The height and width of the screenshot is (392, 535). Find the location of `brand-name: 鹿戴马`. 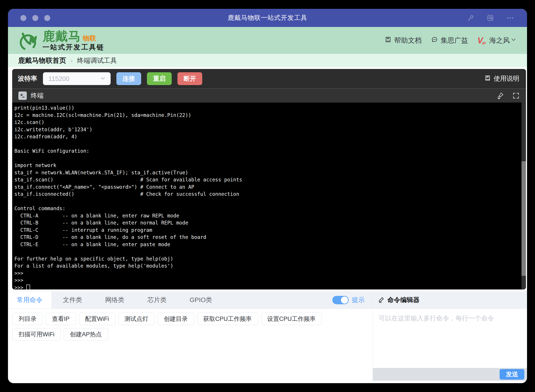

brand-name: 鹿戴马 is located at coordinates (62, 37).